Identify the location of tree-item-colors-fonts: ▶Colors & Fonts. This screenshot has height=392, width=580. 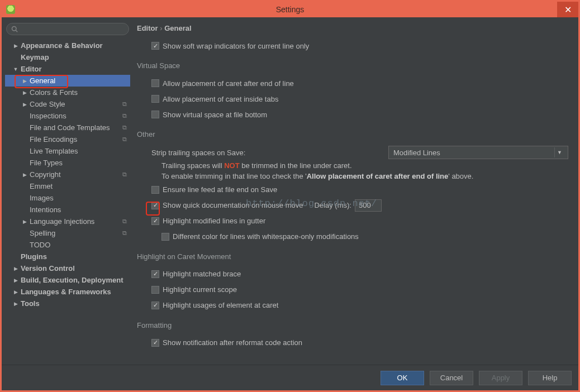
(68, 93).